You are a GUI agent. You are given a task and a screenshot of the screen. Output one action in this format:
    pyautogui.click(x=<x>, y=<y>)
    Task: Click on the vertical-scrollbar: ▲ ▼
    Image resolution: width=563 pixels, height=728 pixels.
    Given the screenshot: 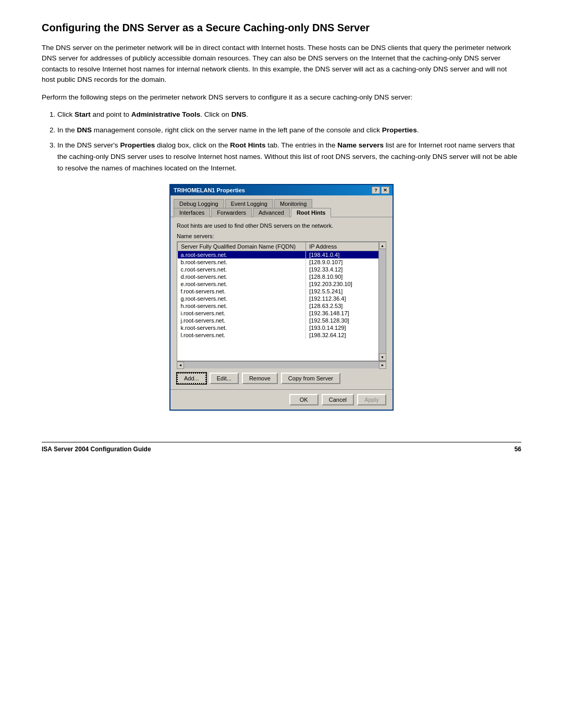 What is the action you would take?
    pyautogui.click(x=382, y=301)
    